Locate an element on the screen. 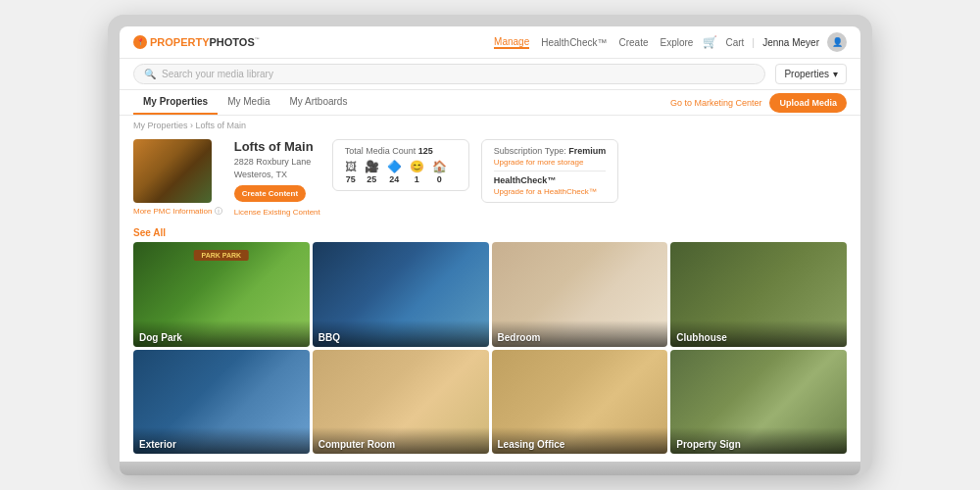 Image resolution: width=980 pixels, height=490 pixels. healthcheck-upgrade-link: Upgrade is located at coordinates (510, 192).